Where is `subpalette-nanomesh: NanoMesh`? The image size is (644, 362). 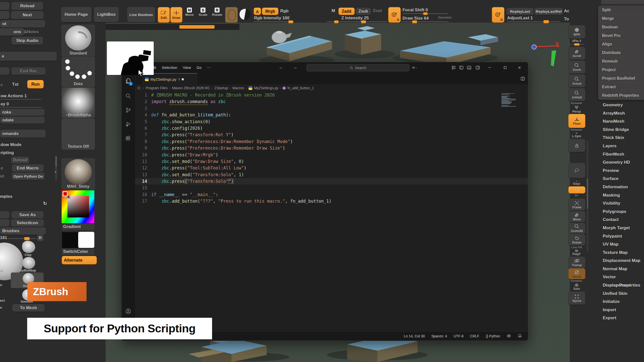 subpalette-nanomesh: NanoMesh is located at coordinates (621, 122).